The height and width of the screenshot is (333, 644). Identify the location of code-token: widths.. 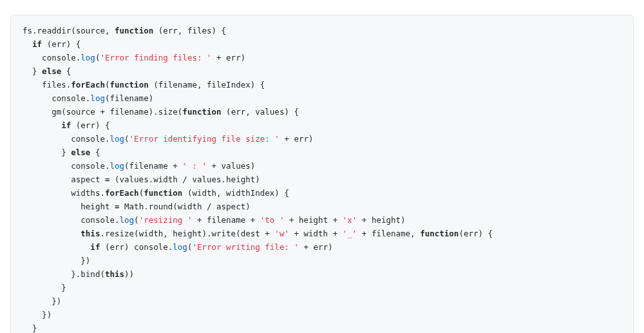
(64, 193).